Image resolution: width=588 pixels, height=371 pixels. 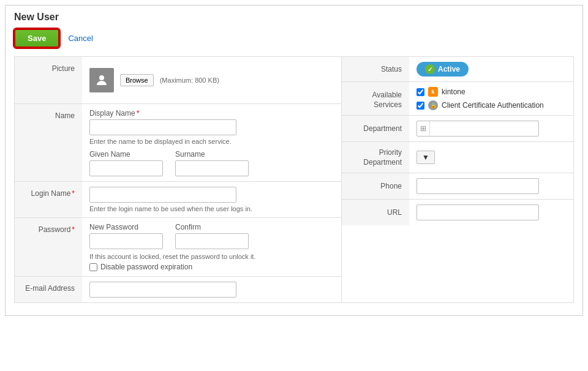 I want to click on name-label: Name, so click(x=48, y=143).